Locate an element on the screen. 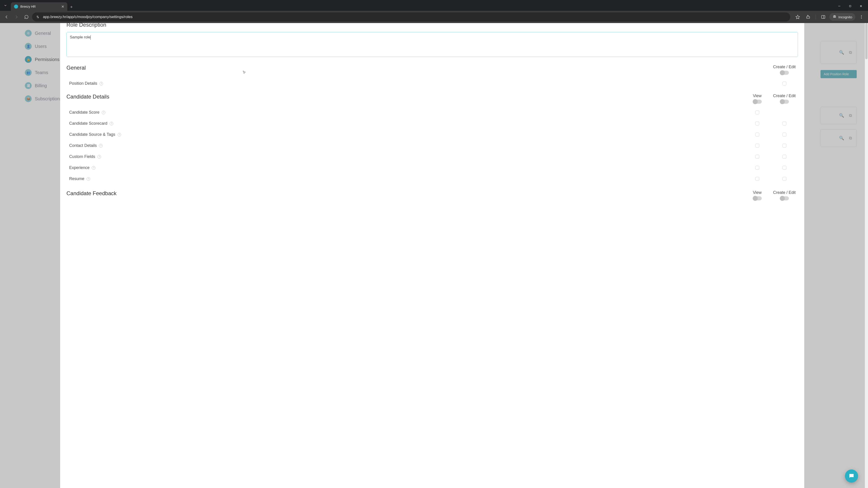  tab-close-icon: ✕ is located at coordinates (63, 7).